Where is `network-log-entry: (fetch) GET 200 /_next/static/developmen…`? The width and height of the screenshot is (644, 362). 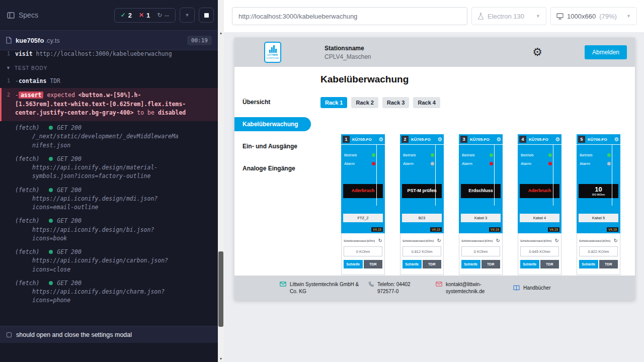 network-log-entry: (fetch) GET 200 /_next/static/developmen… is located at coordinates (109, 137).